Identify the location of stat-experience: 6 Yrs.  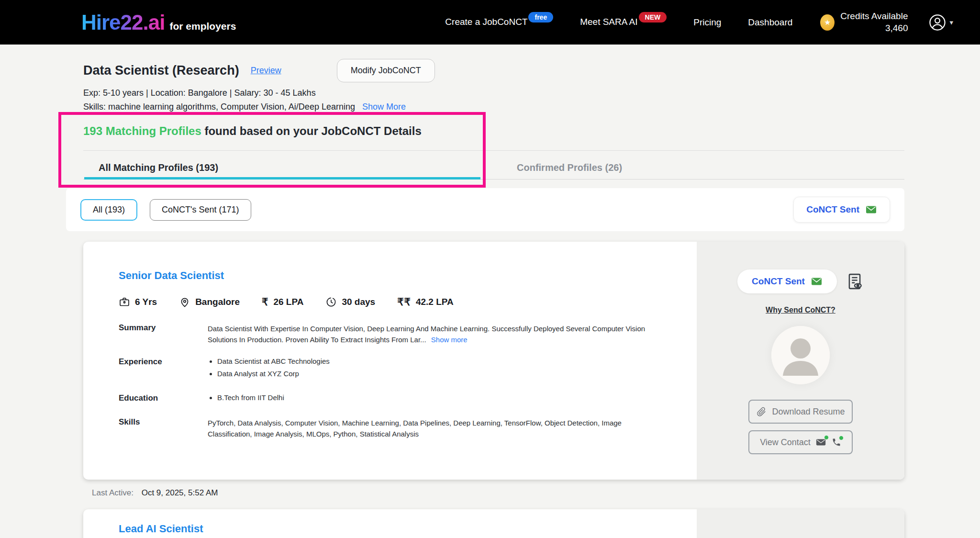
(138, 302).